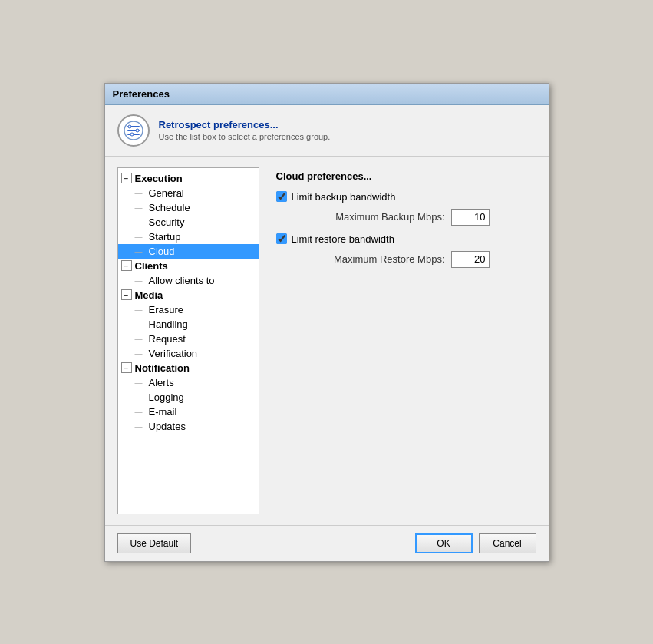 The width and height of the screenshot is (653, 644). I want to click on tree-item-request: — Request, so click(189, 339).